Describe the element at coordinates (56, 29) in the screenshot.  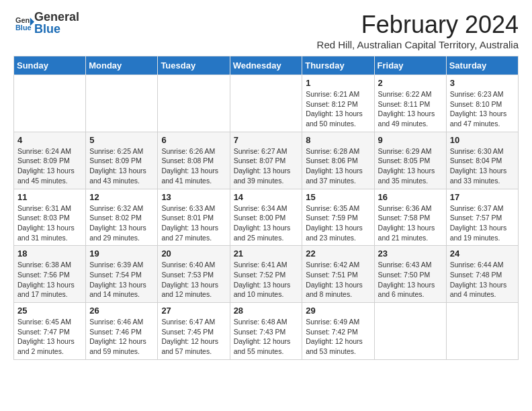
I see `logo-blue: Blue` at that location.